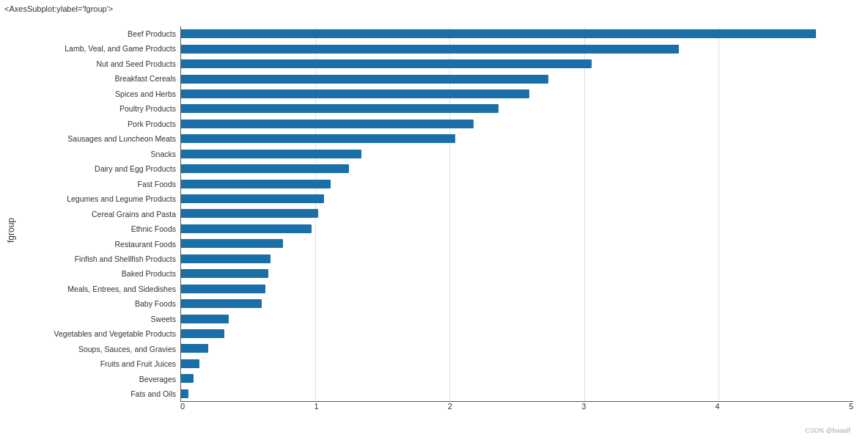 The width and height of the screenshot is (868, 440). I want to click on y-label: Snacks, so click(98, 154).